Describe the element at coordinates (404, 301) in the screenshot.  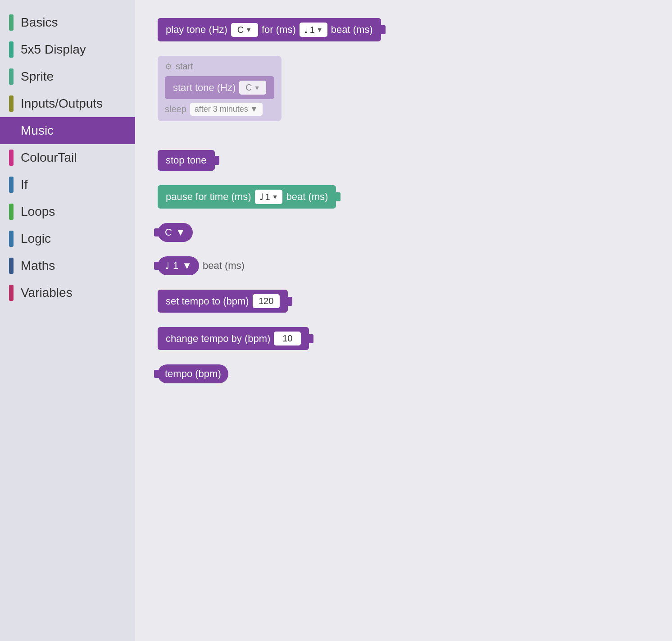
I see `set-tempo-row: set tempo to (bpm) 120` at that location.